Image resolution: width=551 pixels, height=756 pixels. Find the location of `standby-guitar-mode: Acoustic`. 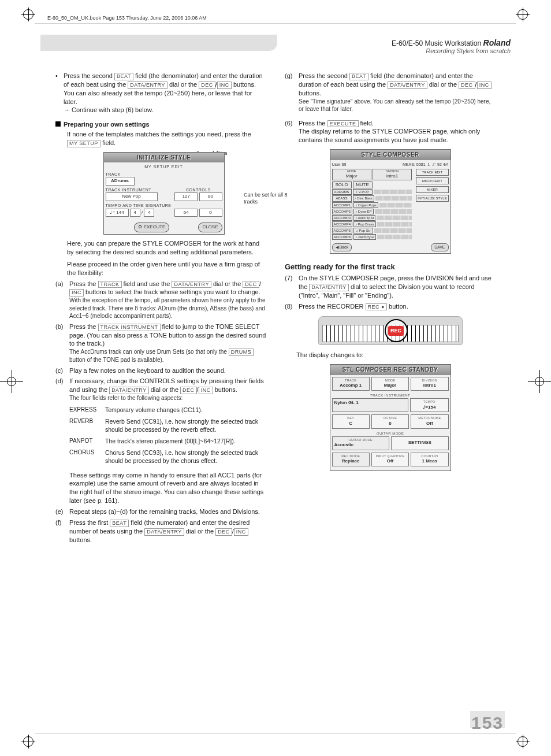

standby-guitar-mode: Acoustic is located at coordinates (361, 445).